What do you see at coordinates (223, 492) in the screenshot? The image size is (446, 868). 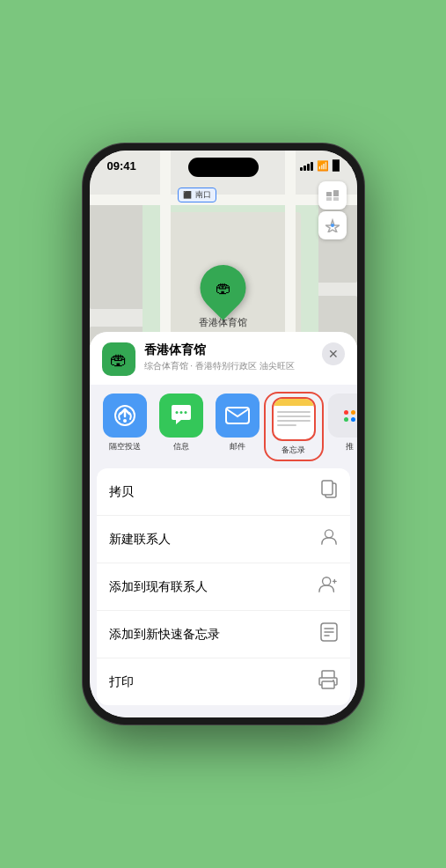 I see `action-copy: 拷贝` at bounding box center [223, 492].